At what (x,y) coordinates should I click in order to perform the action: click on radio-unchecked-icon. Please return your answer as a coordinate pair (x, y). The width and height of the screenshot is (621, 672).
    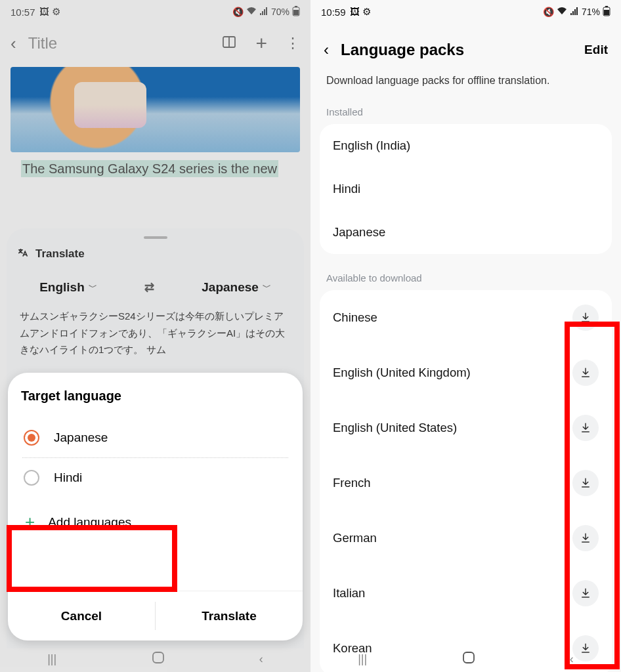
    Looking at the image, I should click on (32, 478).